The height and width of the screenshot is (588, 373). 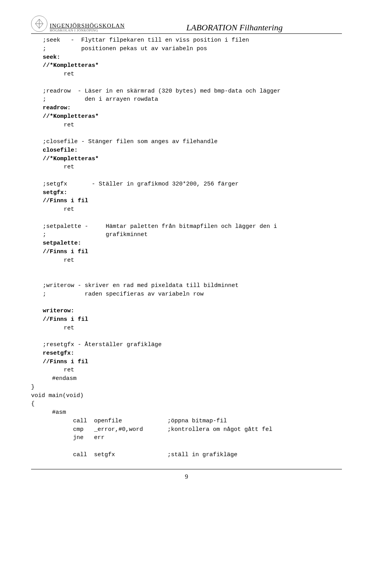 What do you see at coordinates (173, 429) in the screenshot?
I see `code-cmp-error: cmp _error,#0,word ;kontrollera om något…` at bounding box center [173, 429].